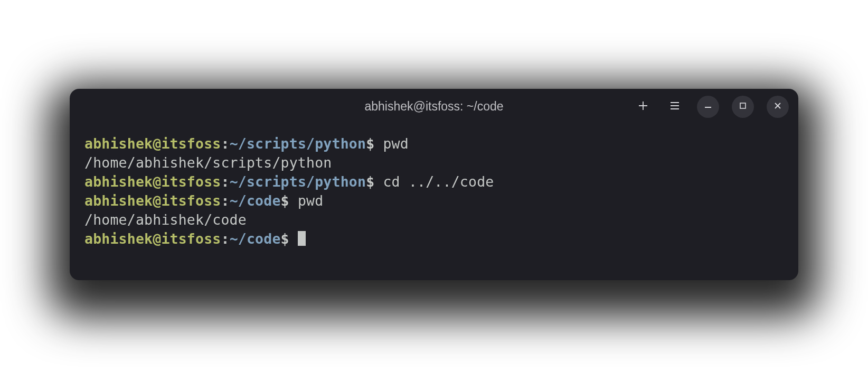 This screenshot has height=369, width=868. Describe the element at coordinates (434, 182) in the screenshot. I see `command-text: cd ../../code` at that location.